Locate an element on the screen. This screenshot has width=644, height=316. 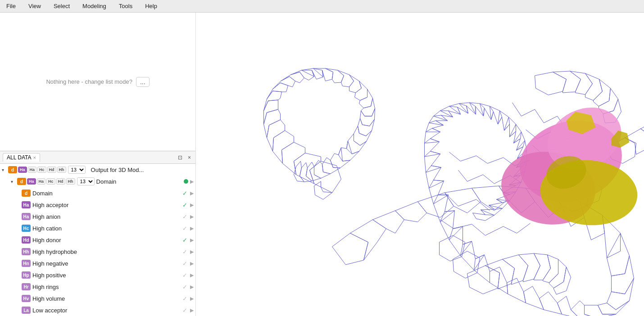
domain-expand-icon: ▶ is located at coordinates (192, 182).